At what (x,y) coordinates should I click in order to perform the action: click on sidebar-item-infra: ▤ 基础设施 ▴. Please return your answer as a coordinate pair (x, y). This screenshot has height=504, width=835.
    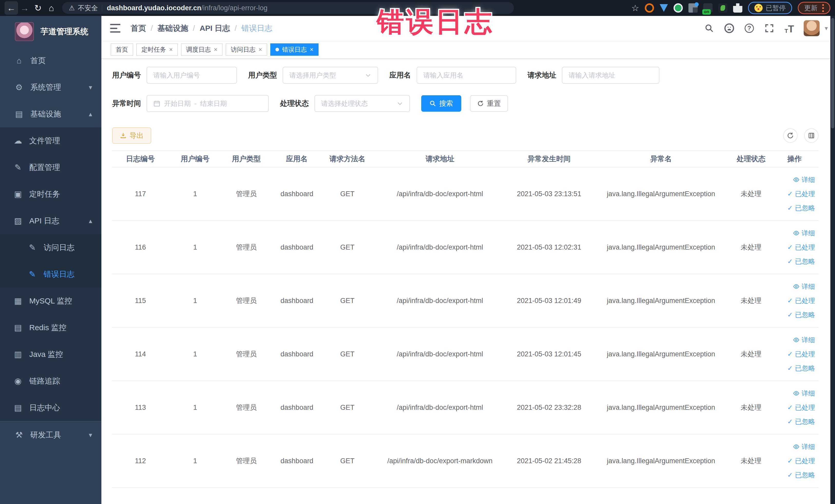
    Looking at the image, I should click on (51, 114).